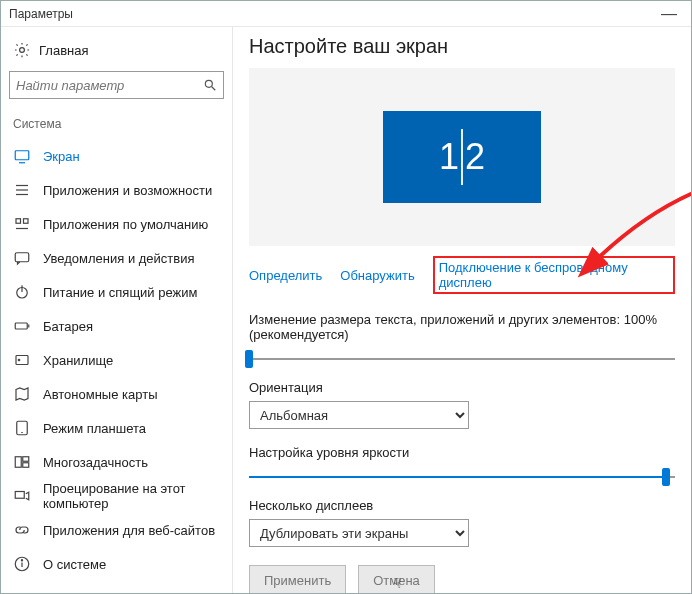 The height and width of the screenshot is (594, 692). I want to click on sidebar-item-label: Проецирование на этот компьютер, so click(132, 496).